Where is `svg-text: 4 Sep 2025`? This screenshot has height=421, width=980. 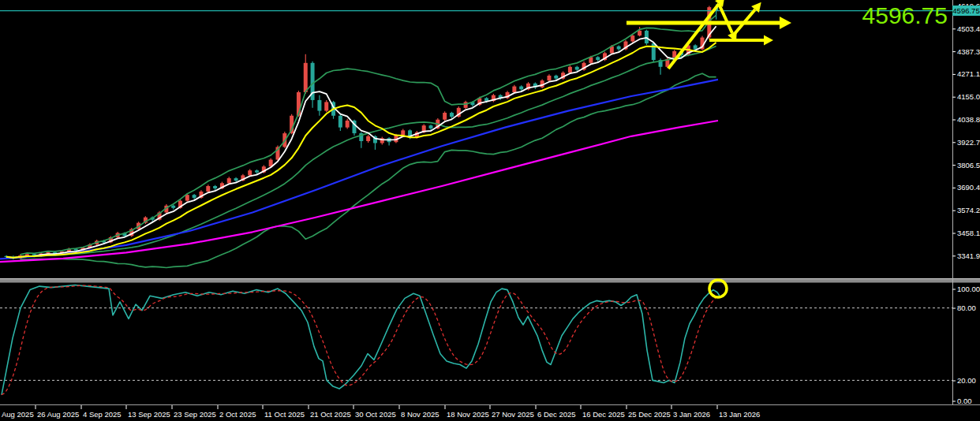
svg-text: 4 Sep 2025 is located at coordinates (103, 415).